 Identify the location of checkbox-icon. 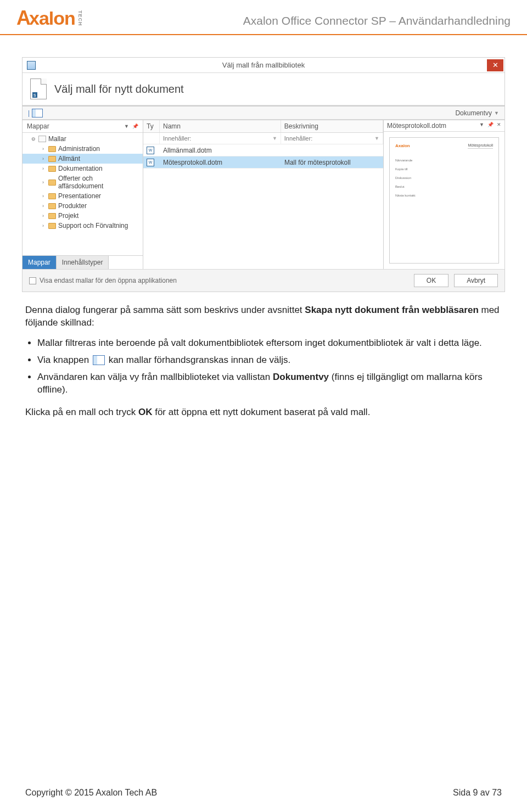
(33, 281).